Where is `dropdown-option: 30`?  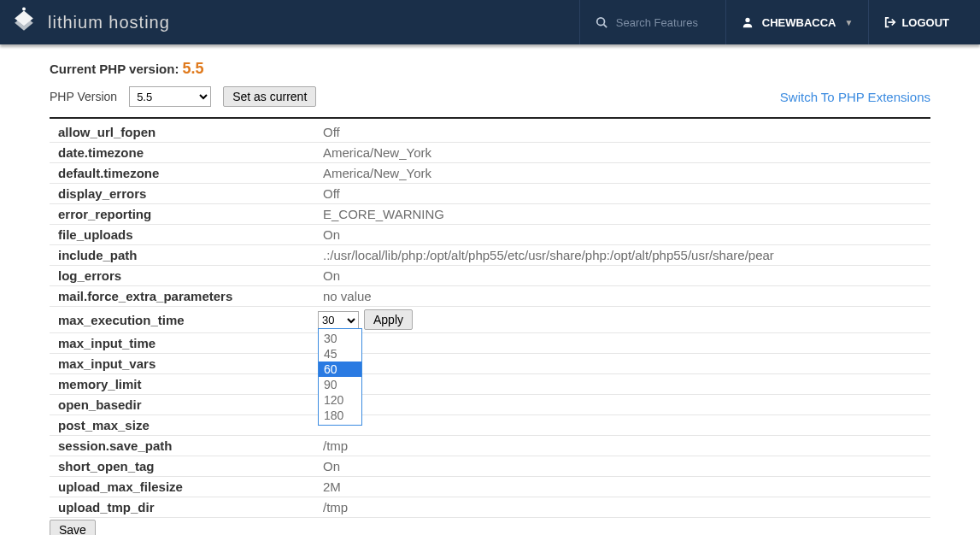
dropdown-option: 30 is located at coordinates (340, 338).